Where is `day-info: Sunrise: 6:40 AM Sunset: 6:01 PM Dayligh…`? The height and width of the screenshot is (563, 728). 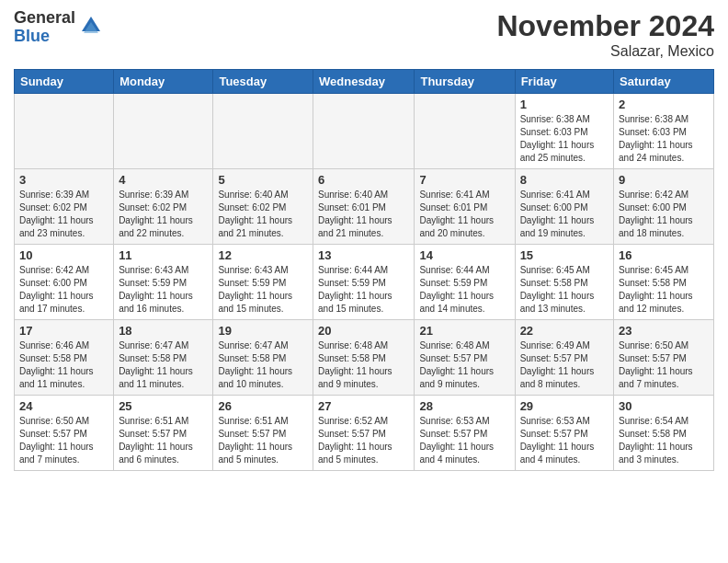
day-info: Sunrise: 6:40 AM Sunset: 6:01 PM Dayligh… is located at coordinates (364, 214).